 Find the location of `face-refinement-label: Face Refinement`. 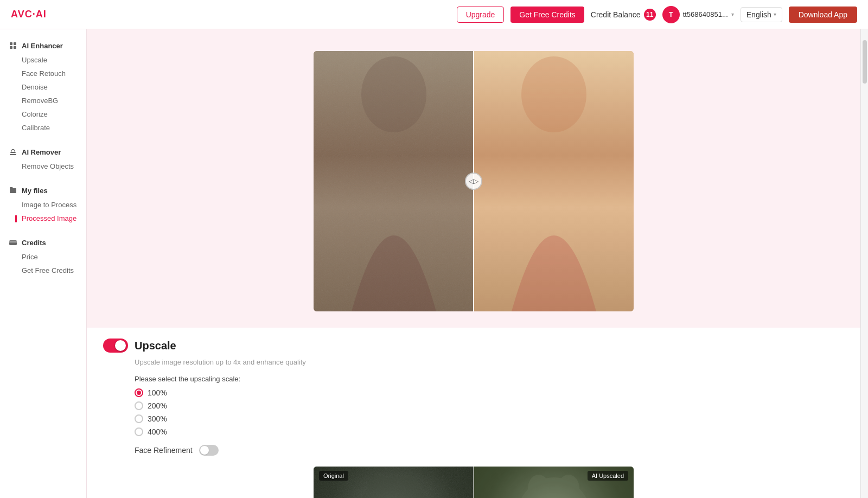

face-refinement-label: Face Refinement is located at coordinates (164, 450).